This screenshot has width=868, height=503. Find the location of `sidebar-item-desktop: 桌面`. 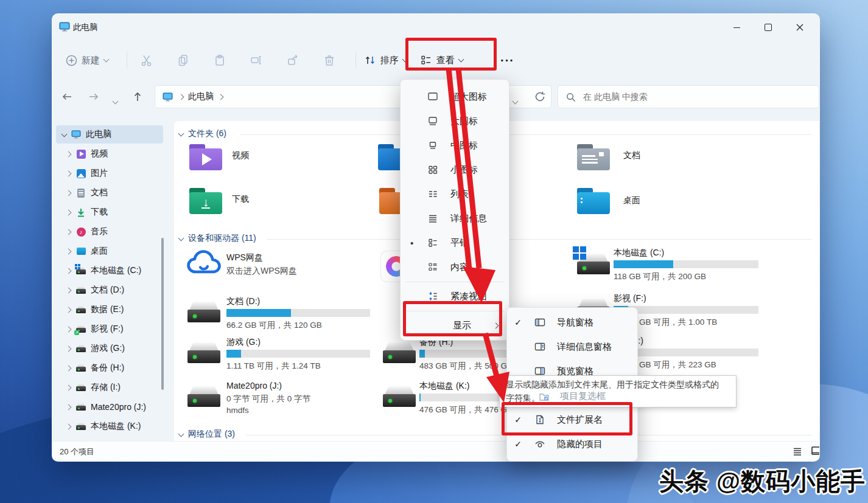

sidebar-item-desktop: 桌面 is located at coordinates (110, 251).